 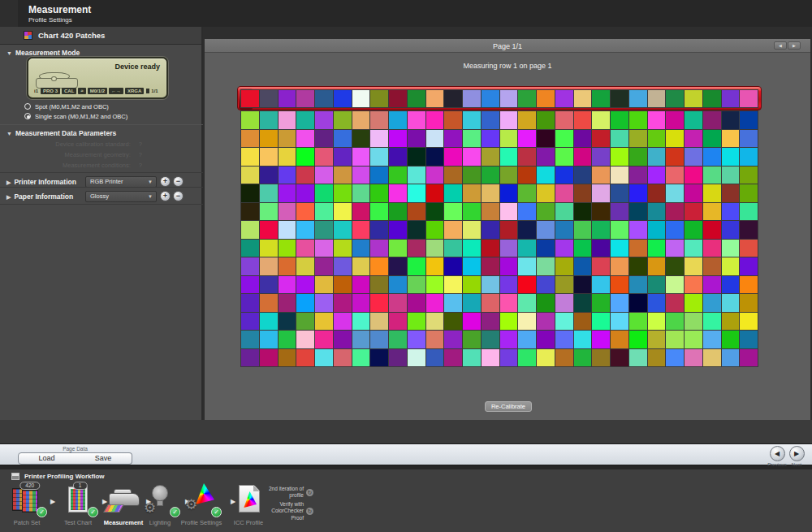 What do you see at coordinates (160, 493) in the screenshot?
I see `lighting-bulb-icon` at bounding box center [160, 493].